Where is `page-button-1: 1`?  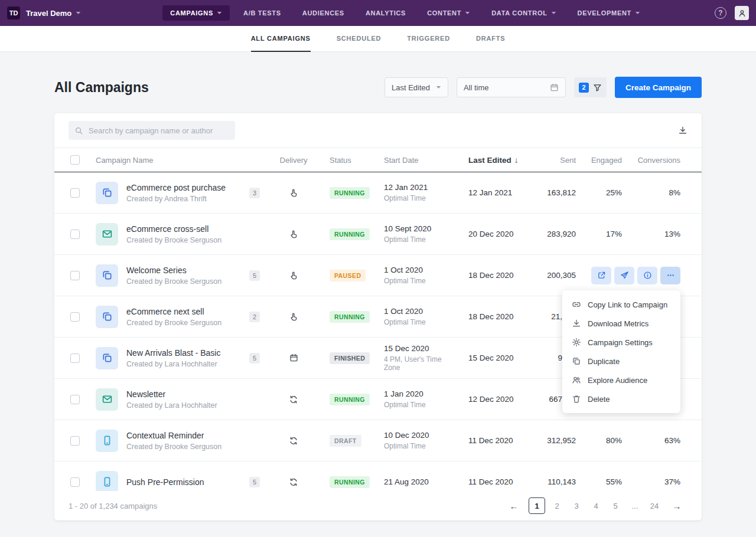
page-button-1: 1 is located at coordinates (537, 506).